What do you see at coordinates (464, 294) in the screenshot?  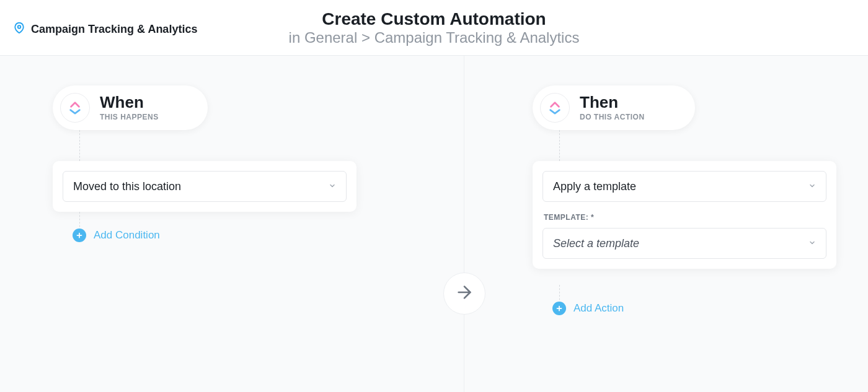 I see `arrow-right-icon` at bounding box center [464, 294].